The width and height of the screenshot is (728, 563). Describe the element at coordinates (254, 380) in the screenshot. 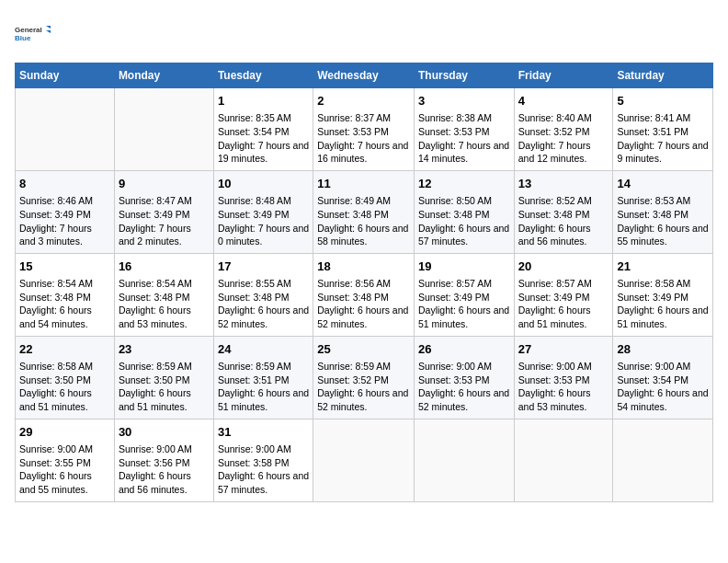

I see `sunset-time: Sunset: 3:51 PM` at that location.